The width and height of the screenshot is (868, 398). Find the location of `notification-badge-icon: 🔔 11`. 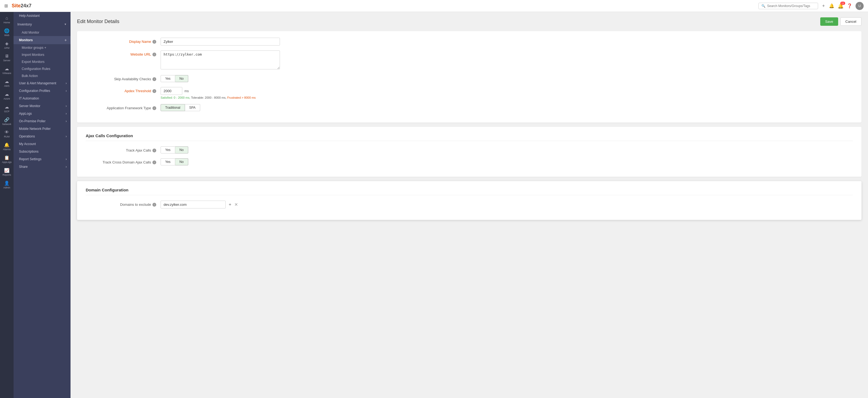

notification-badge-icon: 🔔 11 is located at coordinates (841, 6).